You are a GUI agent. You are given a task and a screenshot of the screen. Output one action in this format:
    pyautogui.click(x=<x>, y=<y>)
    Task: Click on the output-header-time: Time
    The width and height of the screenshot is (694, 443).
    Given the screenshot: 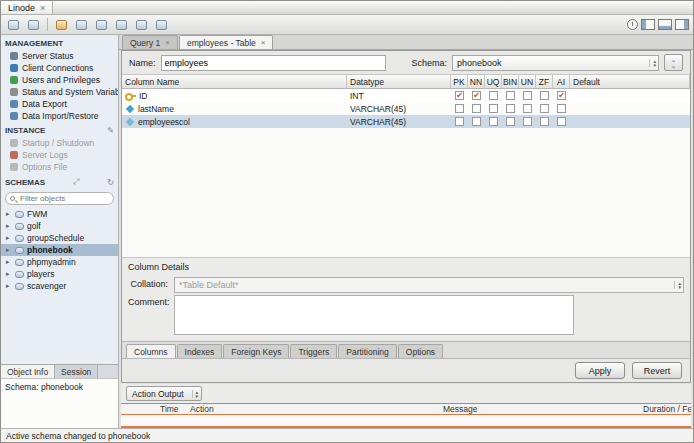 What is the action you would take?
    pyautogui.click(x=172, y=409)
    